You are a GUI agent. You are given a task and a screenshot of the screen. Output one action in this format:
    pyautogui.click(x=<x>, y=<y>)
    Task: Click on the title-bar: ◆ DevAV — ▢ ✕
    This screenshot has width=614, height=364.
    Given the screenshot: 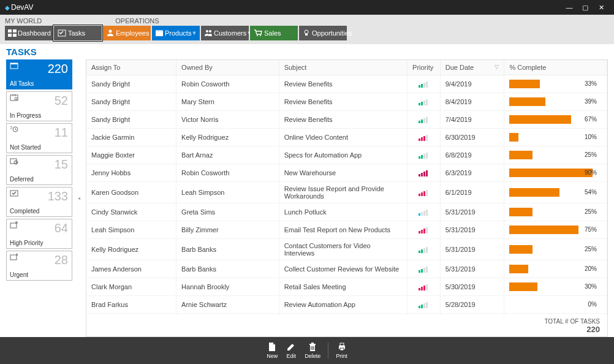 What is the action you would take?
    pyautogui.click(x=307, y=7)
    